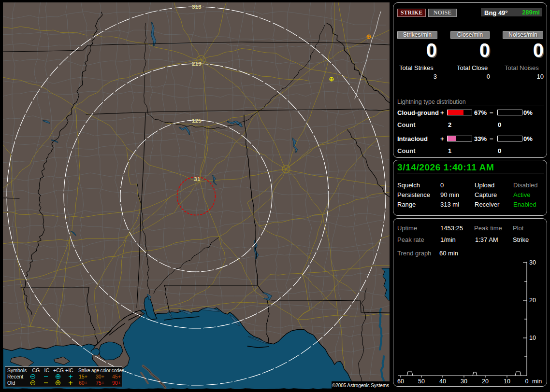 The image size is (550, 392). Describe the element at coordinates (537, 381) in the screenshot. I see `svg-text: min` at that location.